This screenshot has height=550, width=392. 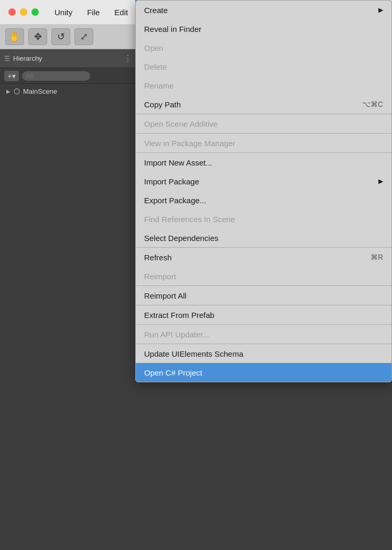 I want to click on rotate-icon: ↺, so click(x=61, y=37).